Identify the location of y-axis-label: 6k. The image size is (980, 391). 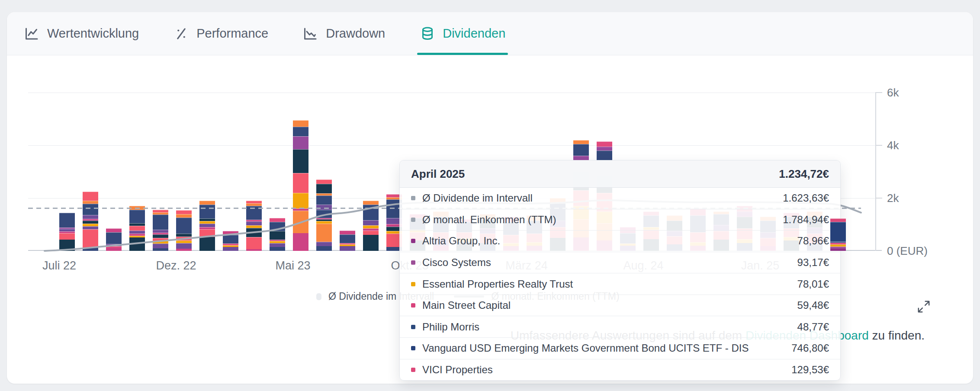
(893, 93).